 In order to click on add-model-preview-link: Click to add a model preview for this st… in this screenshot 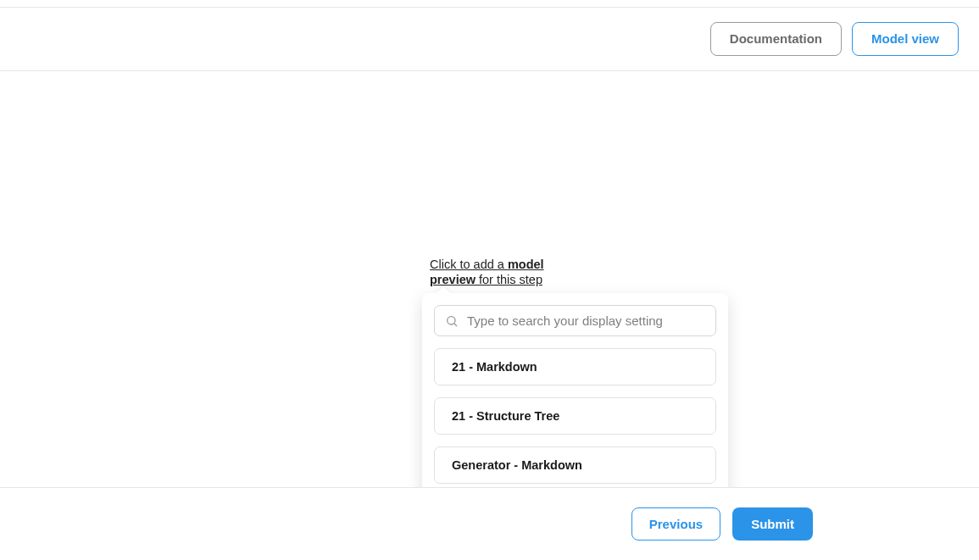, I will do `click(494, 272)`.